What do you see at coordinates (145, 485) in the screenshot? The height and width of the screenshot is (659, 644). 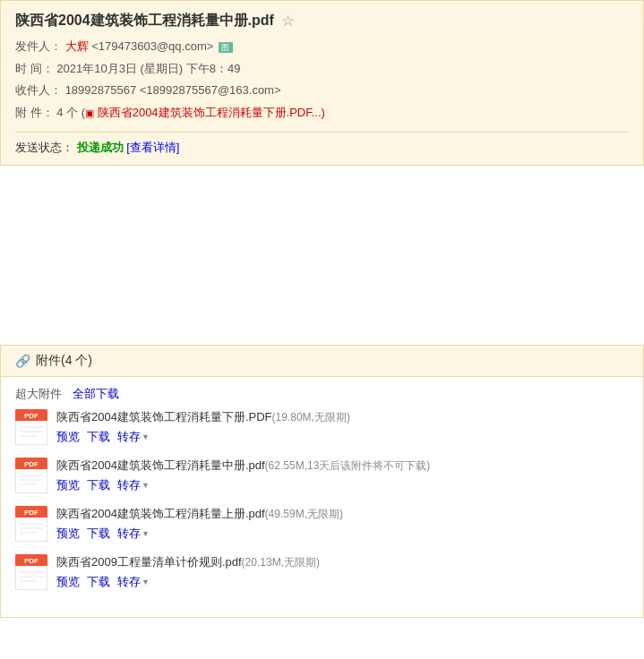 I see `chevron-down-icon-2: ▼` at bounding box center [145, 485].